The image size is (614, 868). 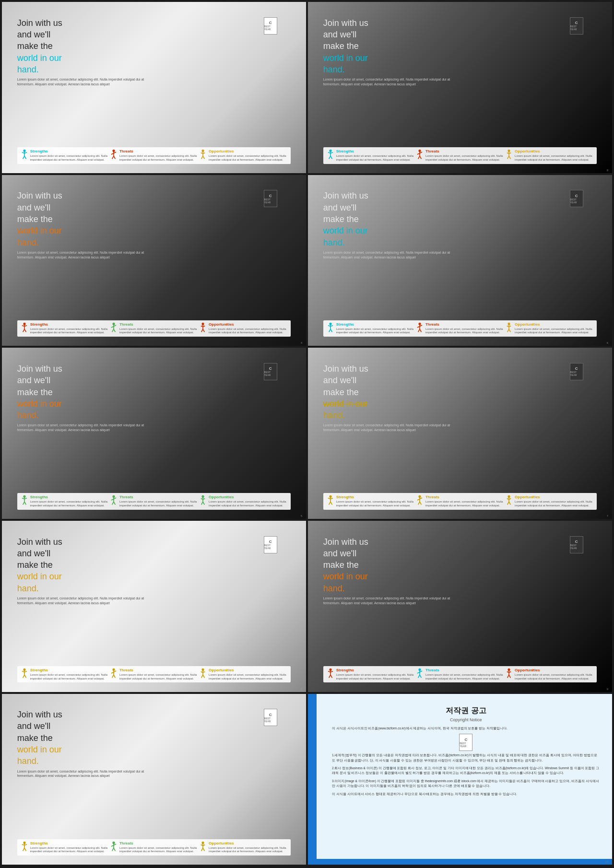 What do you see at coordinates (243, 155) in the screenshot?
I see `strip-opportunities: Opportunities Lorem ipsum dolor sit amet…` at bounding box center [243, 155].